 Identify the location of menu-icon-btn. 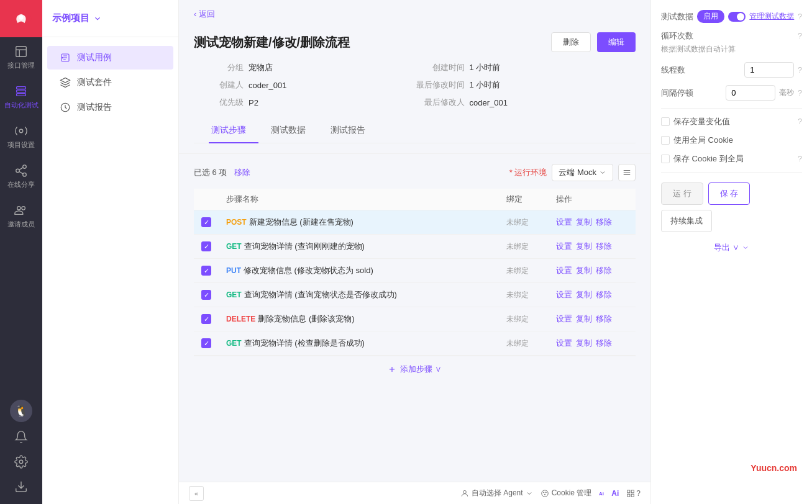
(627, 173).